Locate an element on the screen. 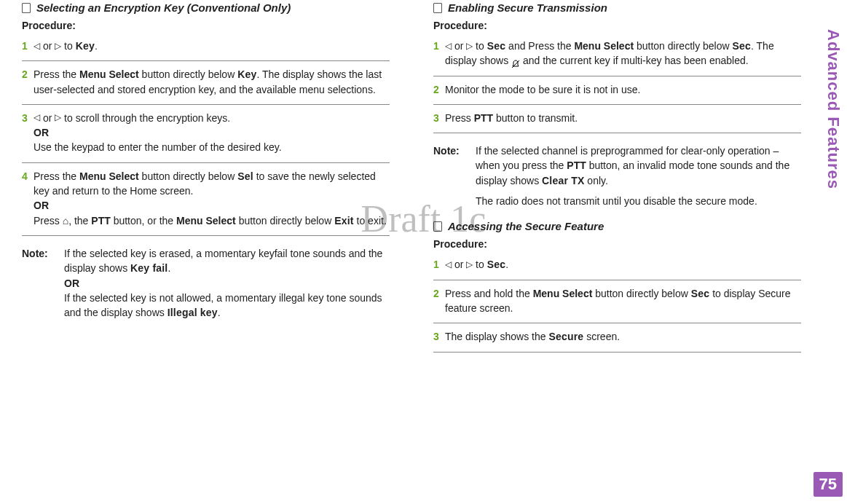 Image resolution: width=847 pixels, height=504 pixels. step-body: Press the Menu Select button directly be… is located at coordinates (211, 82).